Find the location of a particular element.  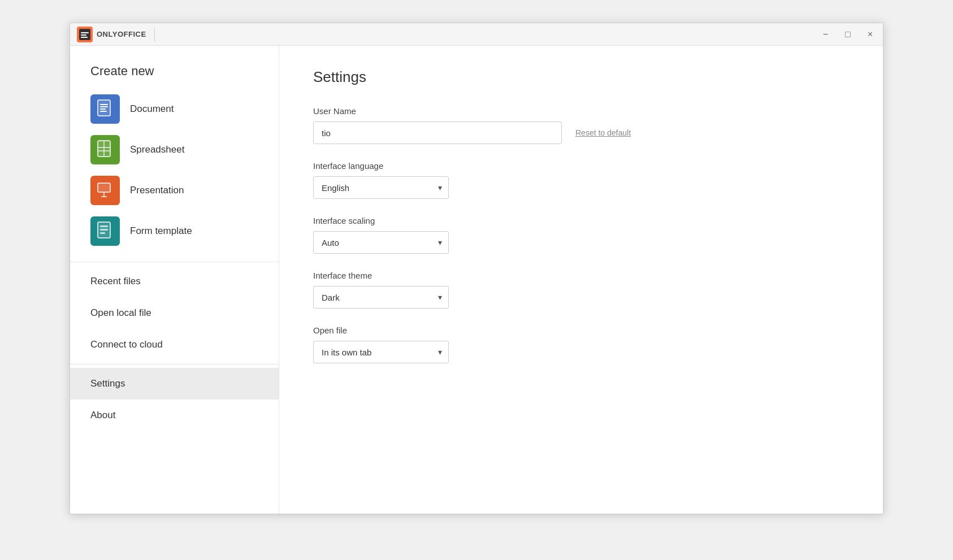

document-icon is located at coordinates (105, 109).